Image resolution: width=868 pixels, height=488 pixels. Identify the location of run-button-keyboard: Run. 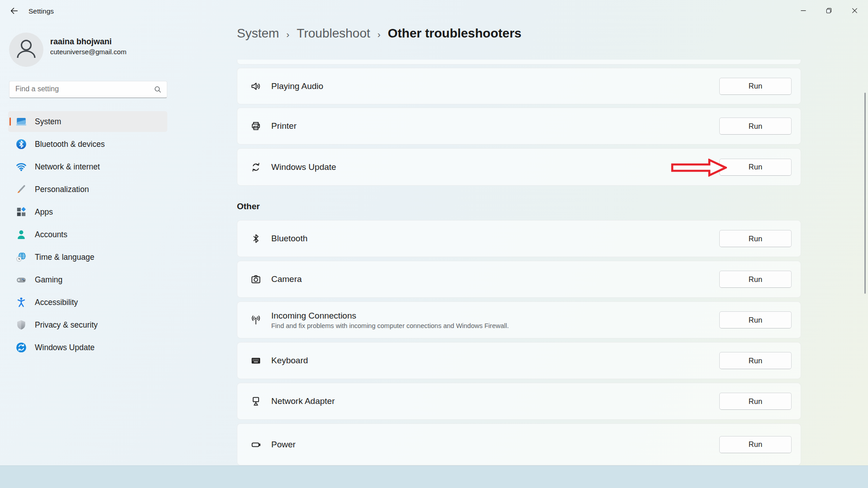
(755, 361).